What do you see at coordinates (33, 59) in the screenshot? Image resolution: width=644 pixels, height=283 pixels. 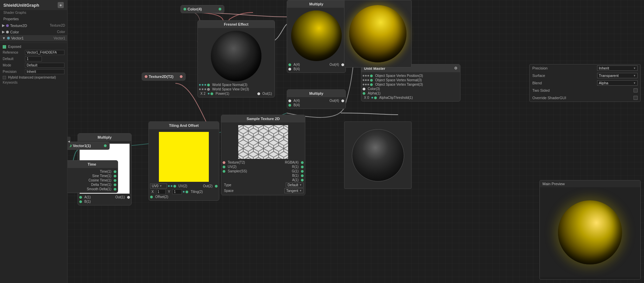 I see `default-value: 1` at bounding box center [33, 59].